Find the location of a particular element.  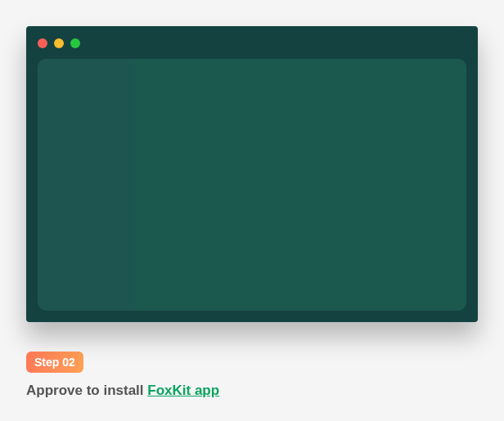

maximize-dot-icon is located at coordinates (75, 43).